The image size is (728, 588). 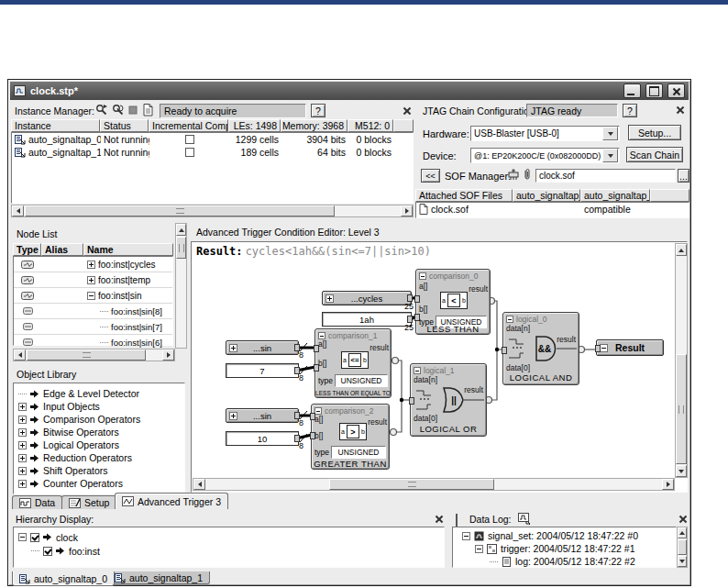 I want to click on setup-button: Setup..., so click(x=655, y=132).